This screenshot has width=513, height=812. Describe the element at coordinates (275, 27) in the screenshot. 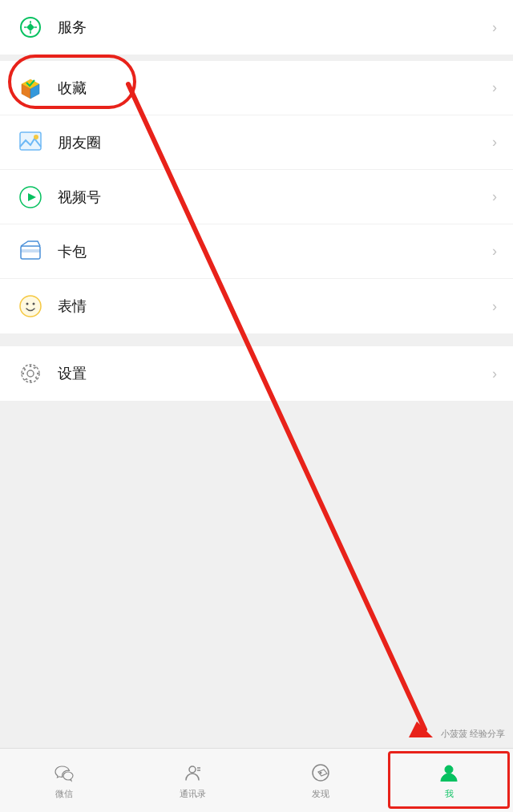

I see `service-label: 服务` at that location.